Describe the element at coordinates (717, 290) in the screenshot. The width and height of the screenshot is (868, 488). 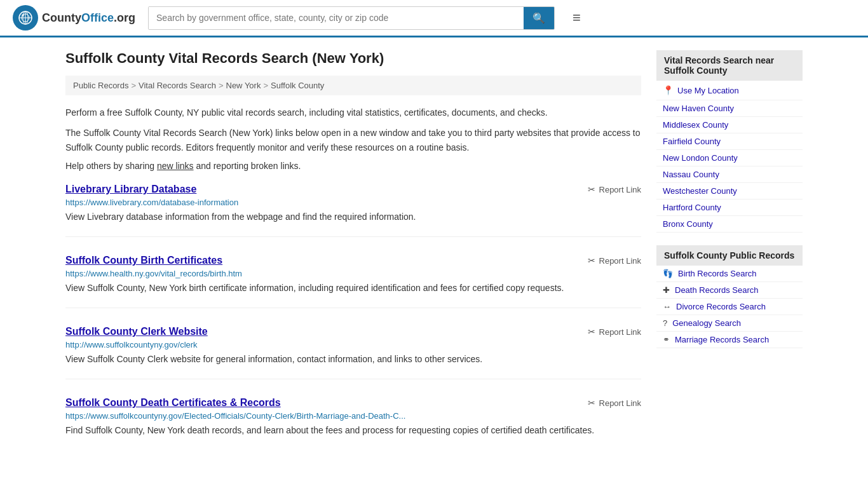
I see `death-records-link: Death Records Search` at that location.